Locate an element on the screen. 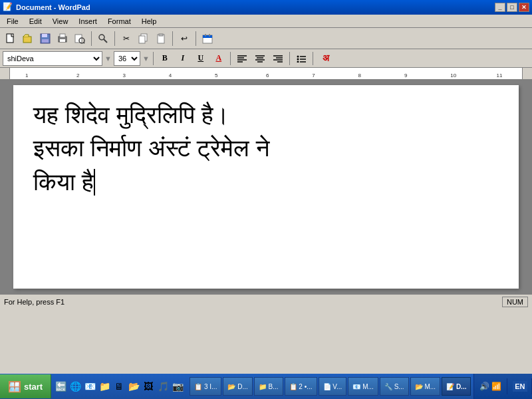  list-button is located at coordinates (301, 59).